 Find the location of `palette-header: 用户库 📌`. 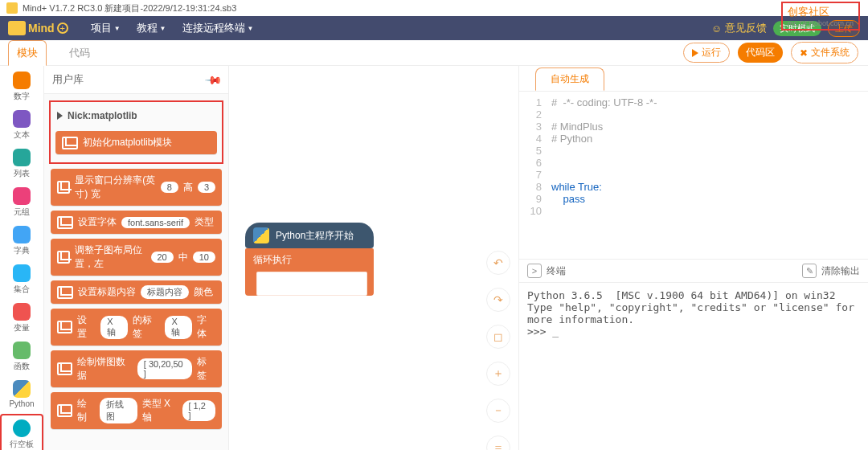

palette-header: 用户库 📌 is located at coordinates (137, 80).